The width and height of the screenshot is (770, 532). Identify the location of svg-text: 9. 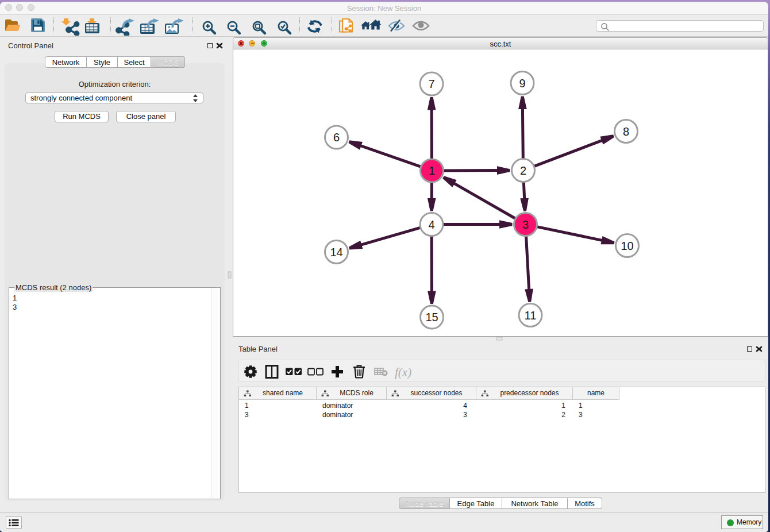
(522, 83).